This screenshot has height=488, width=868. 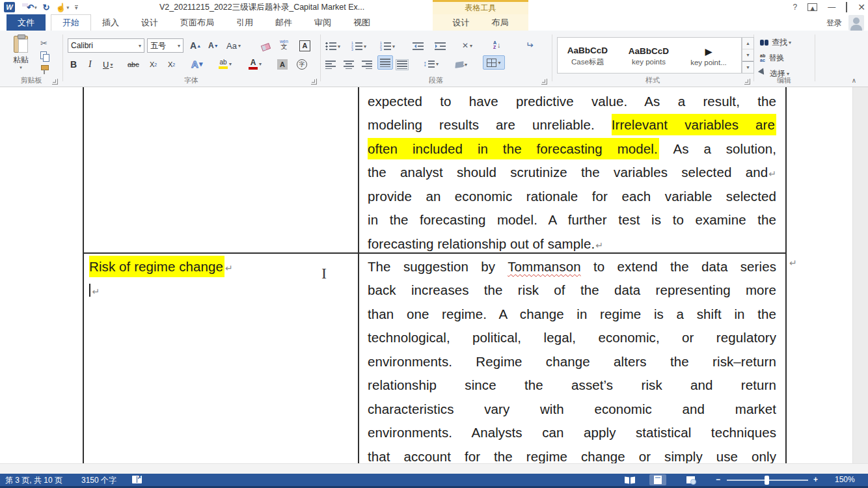 What do you see at coordinates (747, 82) in the screenshot?
I see `styles-dialog-launcher` at bounding box center [747, 82].